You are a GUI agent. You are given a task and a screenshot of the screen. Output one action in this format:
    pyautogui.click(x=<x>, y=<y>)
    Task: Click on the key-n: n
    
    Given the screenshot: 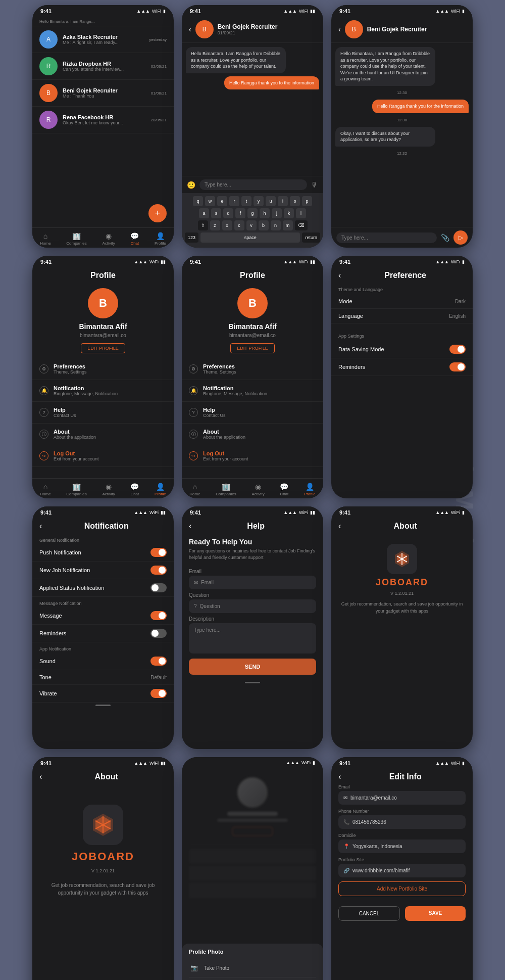 What is the action you would take?
    pyautogui.click(x=276, y=225)
    